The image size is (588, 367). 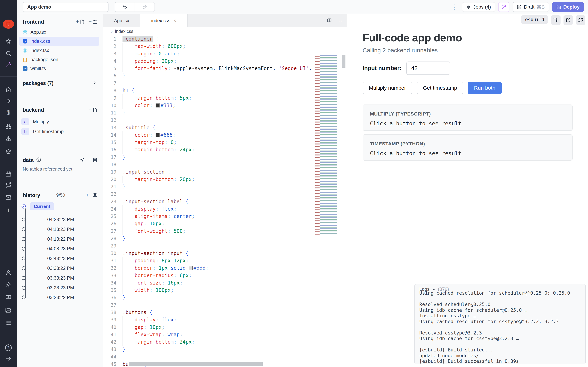 What do you see at coordinates (145, 7) in the screenshot?
I see `redo-button` at bounding box center [145, 7].